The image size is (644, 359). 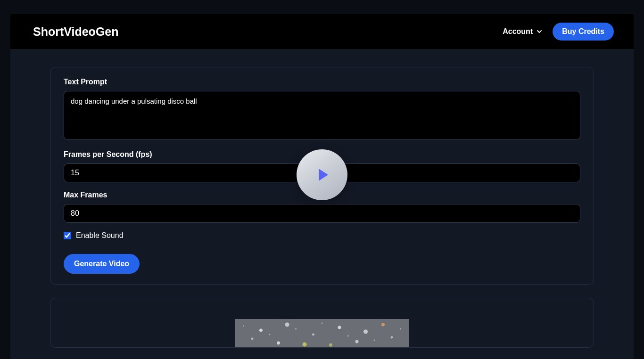 What do you see at coordinates (322, 213) in the screenshot?
I see `max-frames-input` at bounding box center [322, 213].